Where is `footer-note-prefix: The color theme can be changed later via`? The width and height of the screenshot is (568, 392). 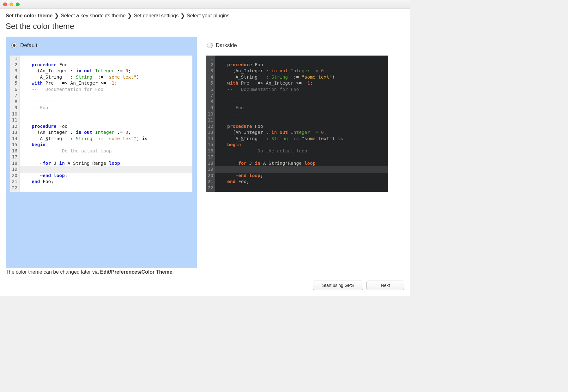
footer-note-prefix: The color theme can be changed later via is located at coordinates (53, 272).